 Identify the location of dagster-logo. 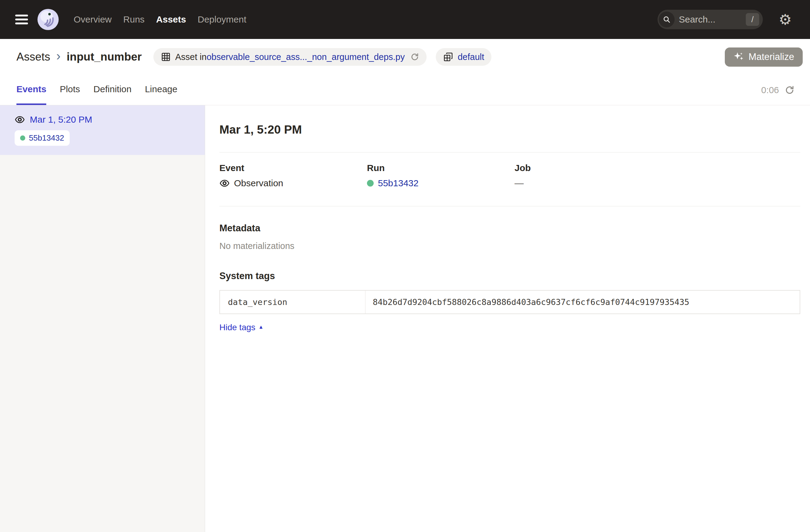
(48, 19).